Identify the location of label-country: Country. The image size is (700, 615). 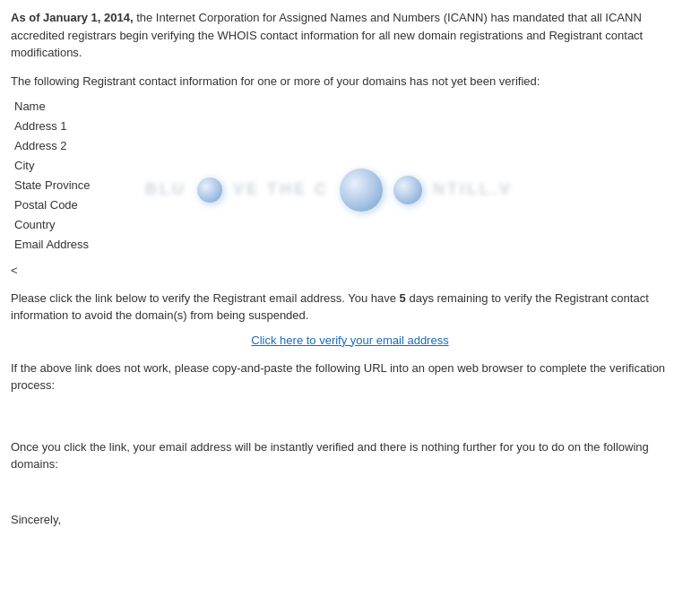
(86, 224).